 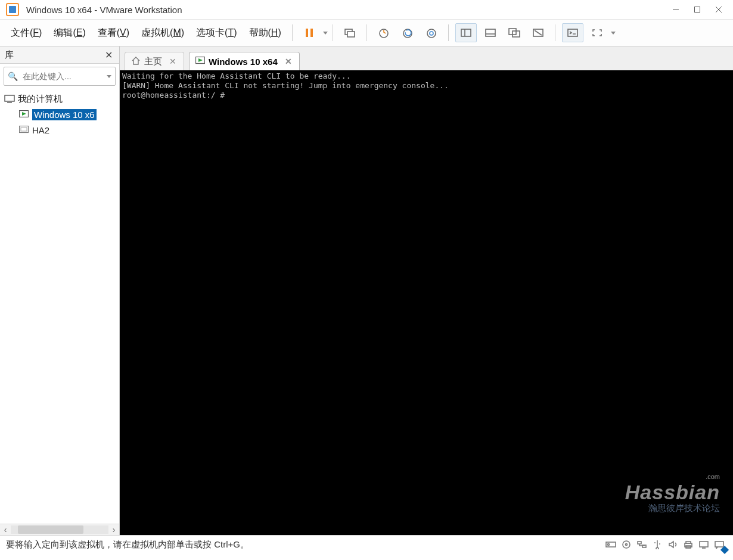 What do you see at coordinates (285, 86) in the screenshot?
I see `console-line: [WARN] Home Assistant CLI not starting! …` at bounding box center [285, 86].